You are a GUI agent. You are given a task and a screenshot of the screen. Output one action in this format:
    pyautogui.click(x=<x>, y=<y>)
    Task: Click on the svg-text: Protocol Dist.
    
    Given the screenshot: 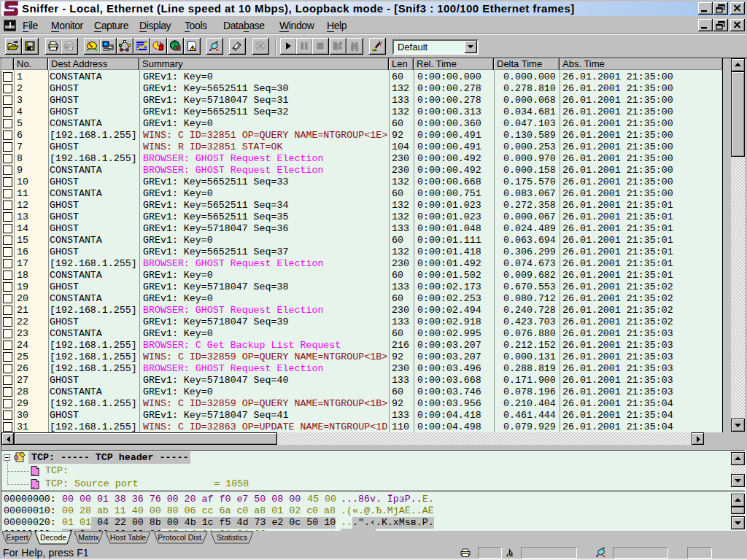 What is the action you would take?
    pyautogui.click(x=180, y=537)
    